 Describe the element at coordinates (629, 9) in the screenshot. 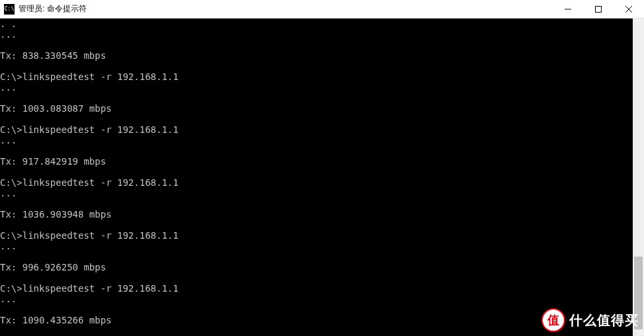

I see `close-button` at that location.